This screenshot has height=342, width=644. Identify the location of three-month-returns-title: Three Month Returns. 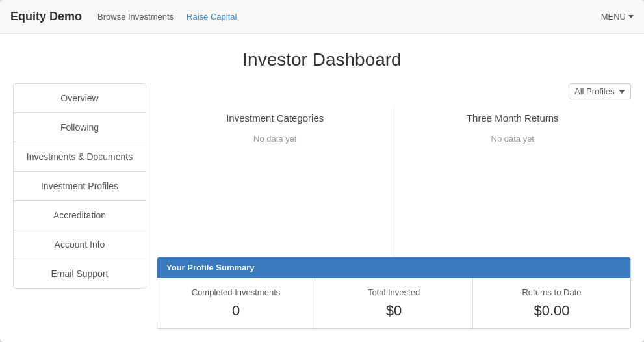
(513, 118).